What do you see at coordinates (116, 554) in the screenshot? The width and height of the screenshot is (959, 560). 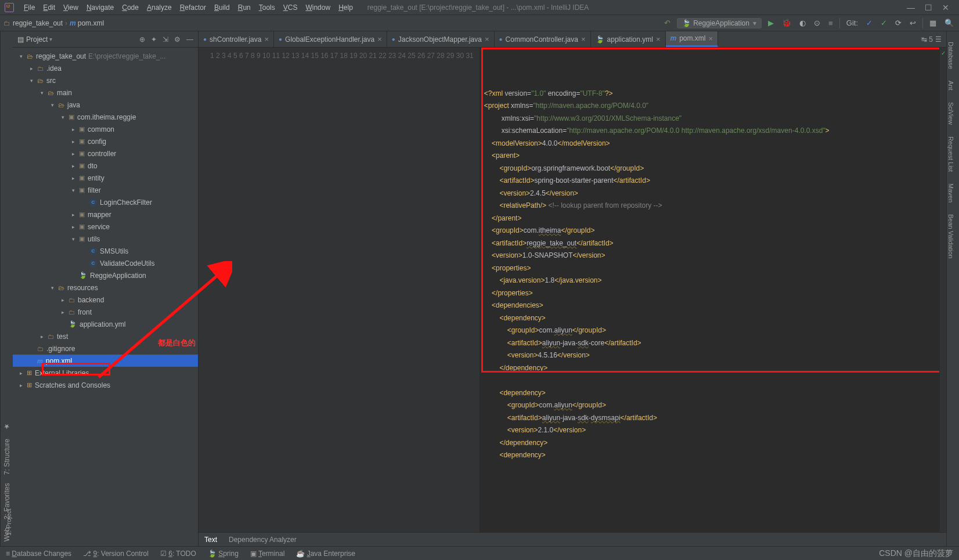 I see `status-item: ⎇ 9: Version Control` at bounding box center [116, 554].